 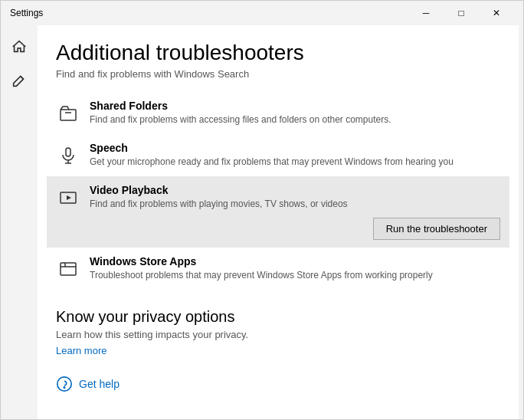 What do you see at coordinates (19, 222) in the screenshot?
I see `sidebar` at bounding box center [19, 222].